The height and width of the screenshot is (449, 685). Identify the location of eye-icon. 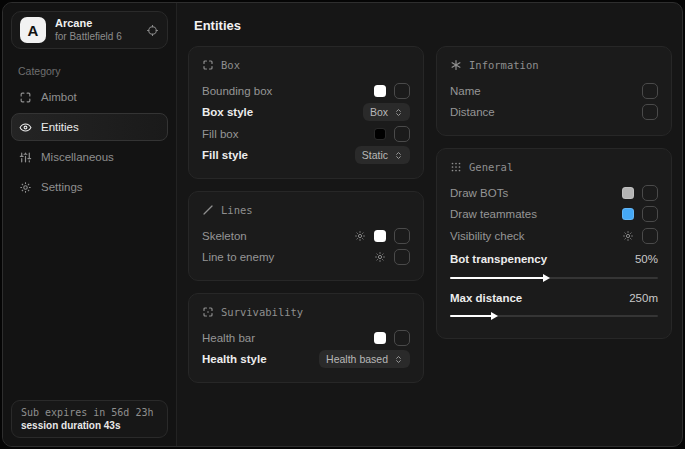
(26, 128).